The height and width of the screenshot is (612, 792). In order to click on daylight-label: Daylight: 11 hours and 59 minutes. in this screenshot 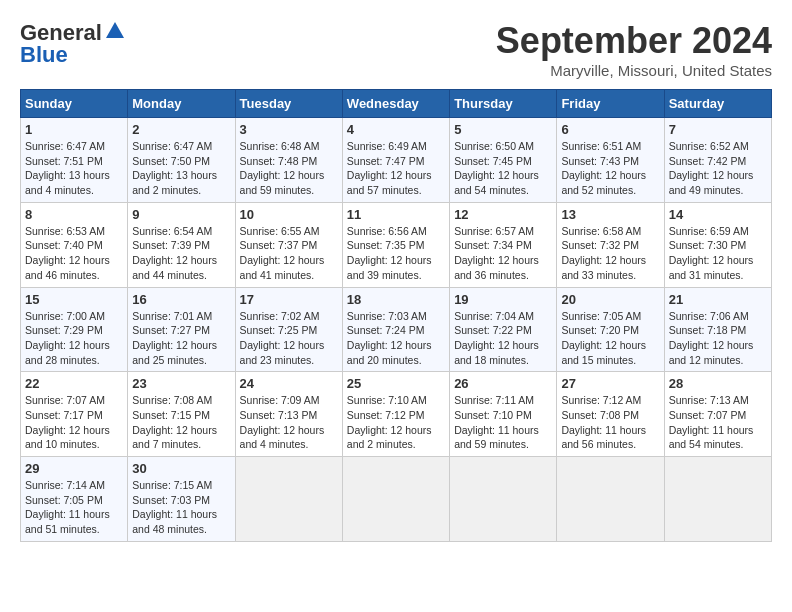, I will do `click(496, 438)`.